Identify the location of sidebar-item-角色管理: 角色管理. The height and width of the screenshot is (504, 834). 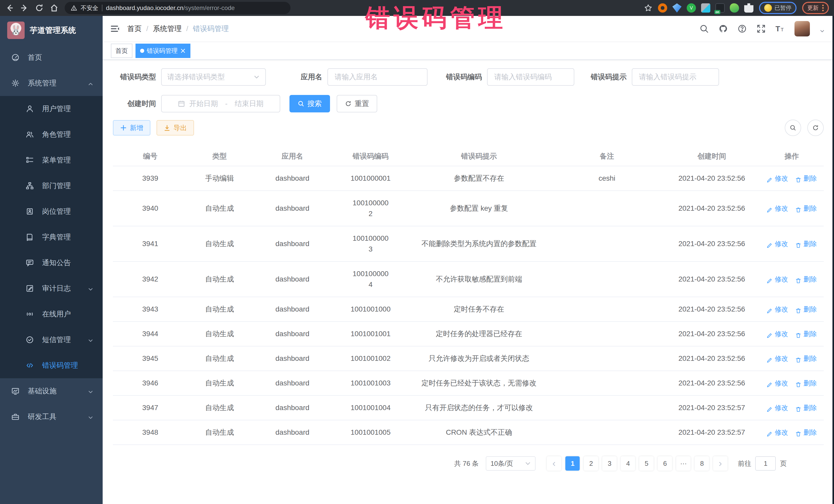
(51, 134).